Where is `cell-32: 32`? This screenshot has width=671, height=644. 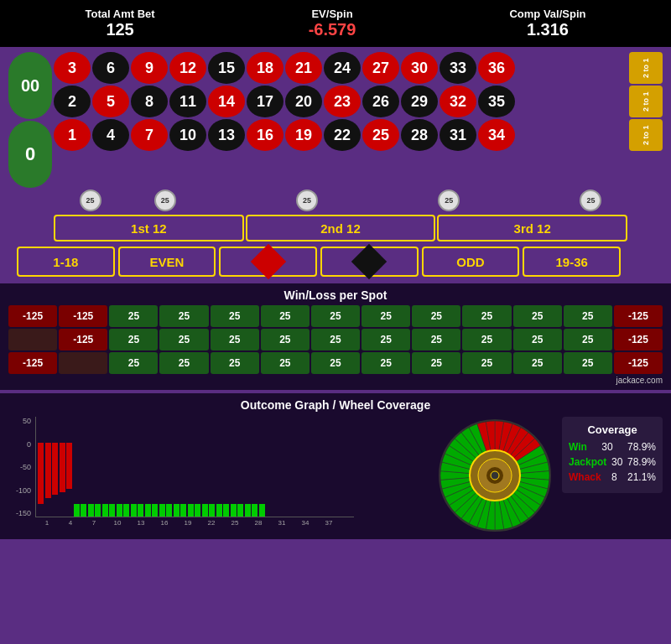 cell-32: 32 is located at coordinates (458, 101).